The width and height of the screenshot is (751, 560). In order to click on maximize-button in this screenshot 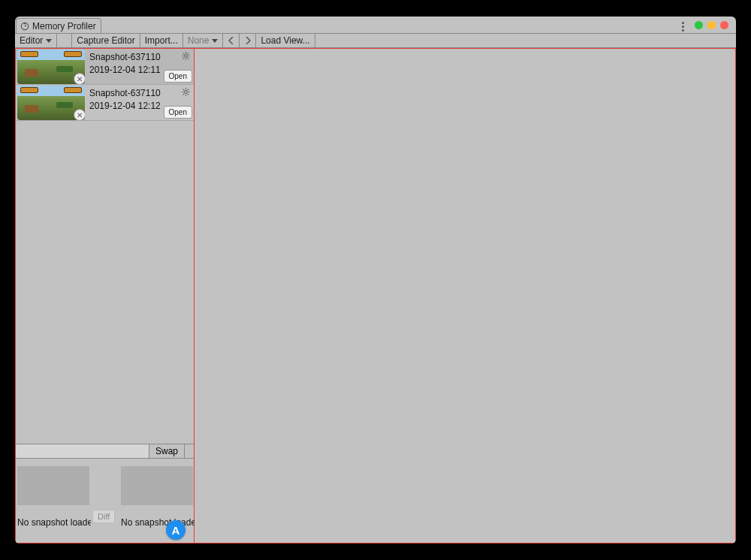, I will do `click(712, 26)`.